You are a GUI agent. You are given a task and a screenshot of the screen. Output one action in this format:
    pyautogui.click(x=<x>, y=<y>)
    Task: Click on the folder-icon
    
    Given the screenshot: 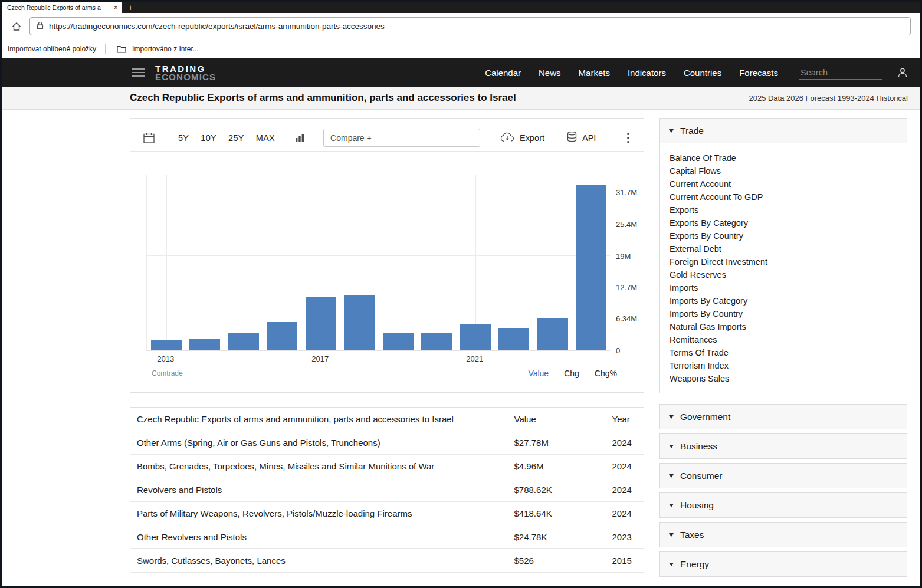 What is the action you would take?
    pyautogui.click(x=122, y=50)
    